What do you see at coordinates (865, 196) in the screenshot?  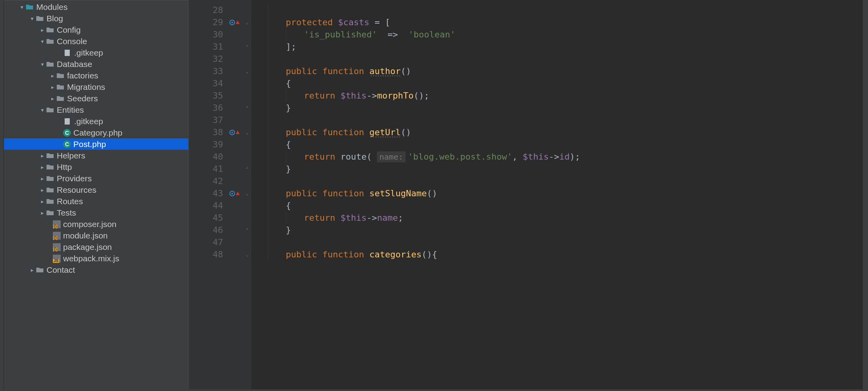 I see `error-stripe` at bounding box center [865, 196].